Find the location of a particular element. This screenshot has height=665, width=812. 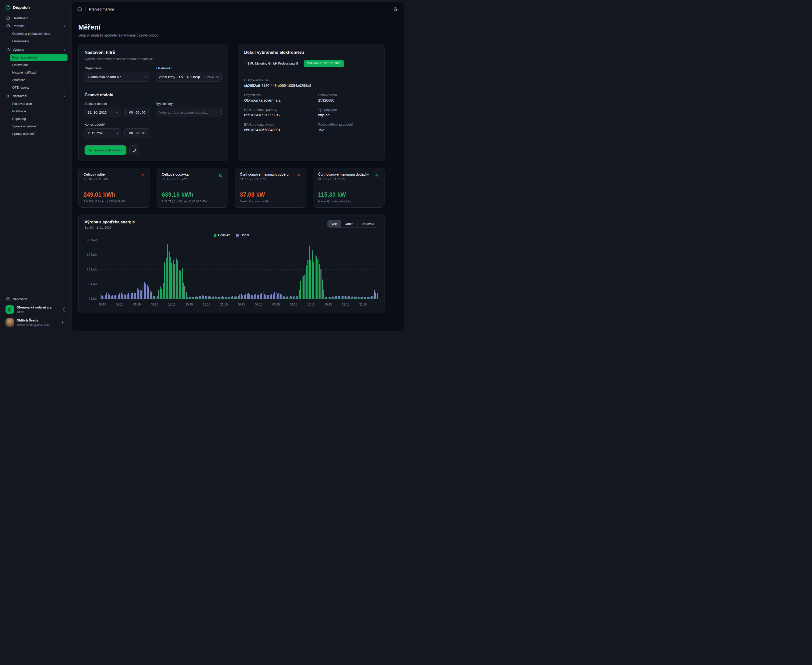

start-time-input: 00 : 00 : 00 is located at coordinates (138, 113).